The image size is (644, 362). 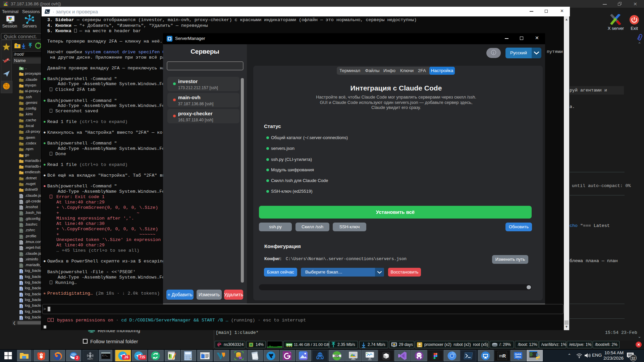 I want to click on svg-text: C:\_, so click(x=105, y=356).